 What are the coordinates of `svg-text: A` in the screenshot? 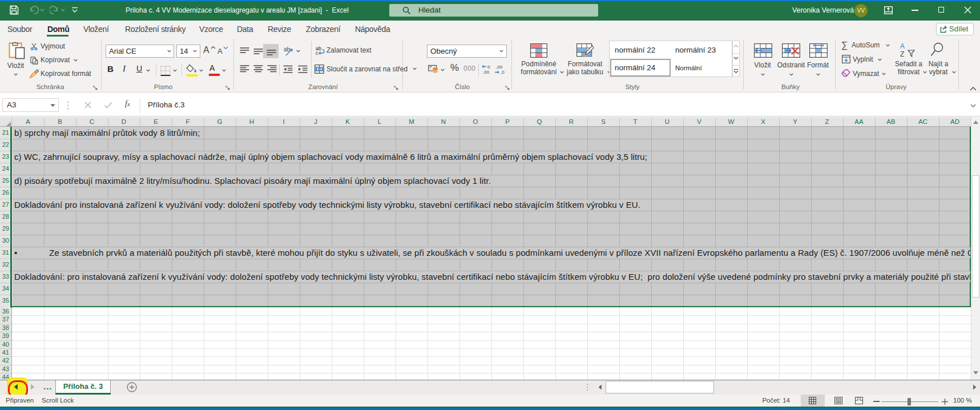 It's located at (902, 46).